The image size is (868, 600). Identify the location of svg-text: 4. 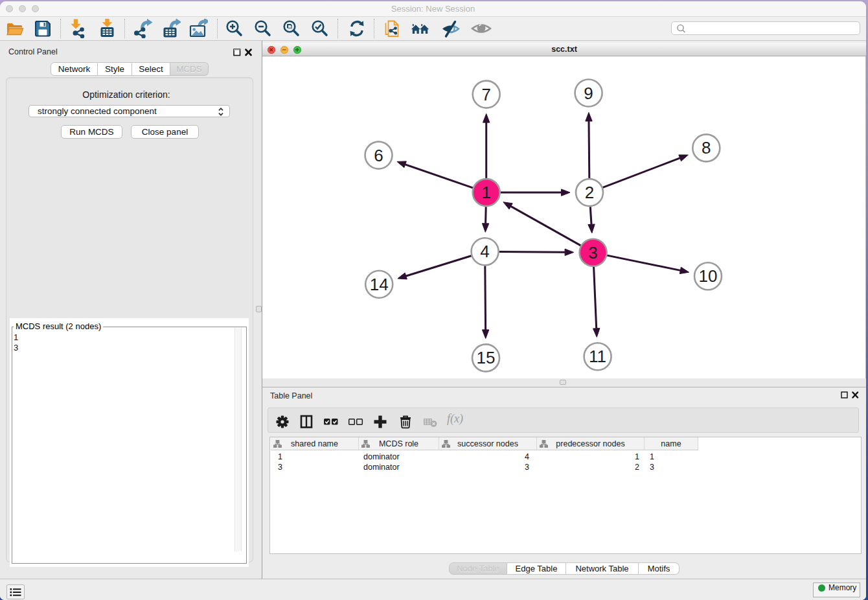
(485, 251).